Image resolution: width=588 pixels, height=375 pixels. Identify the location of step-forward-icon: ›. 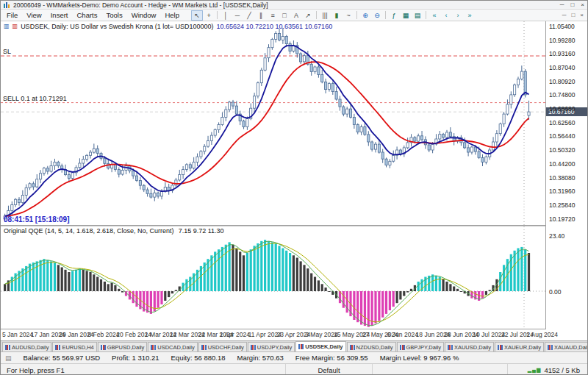
(458, 15).